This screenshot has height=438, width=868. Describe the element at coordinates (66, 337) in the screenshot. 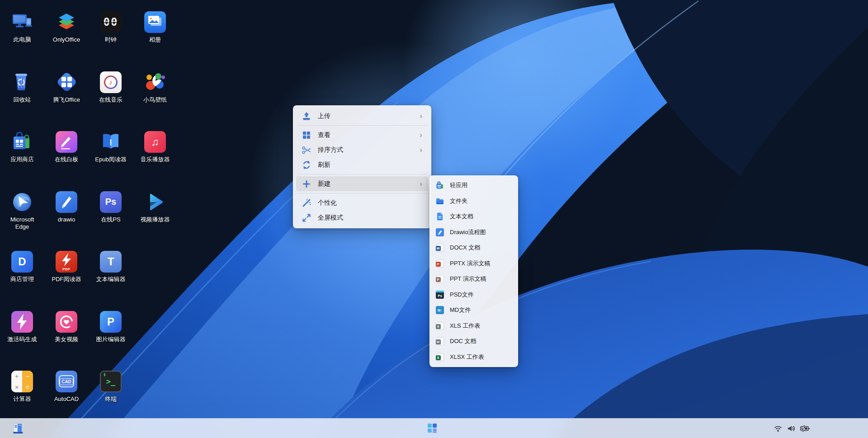

I see `desktop-icon-beauty-video: 美女视频` at that location.